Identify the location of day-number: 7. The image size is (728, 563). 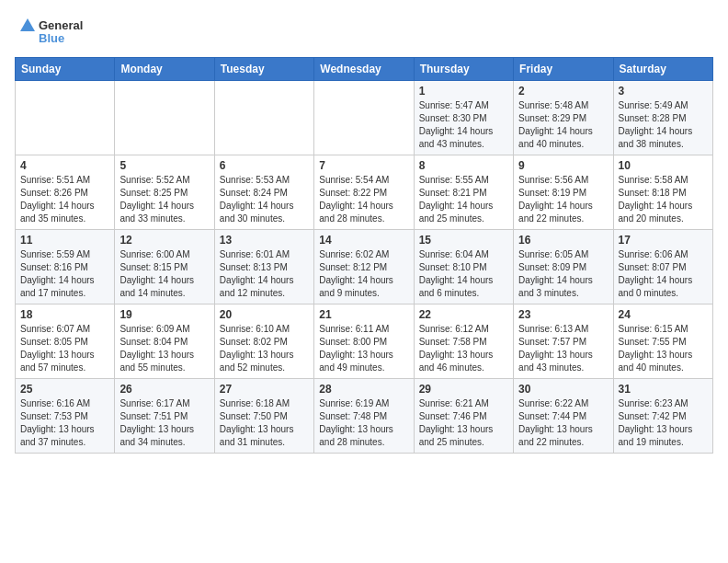
(364, 166).